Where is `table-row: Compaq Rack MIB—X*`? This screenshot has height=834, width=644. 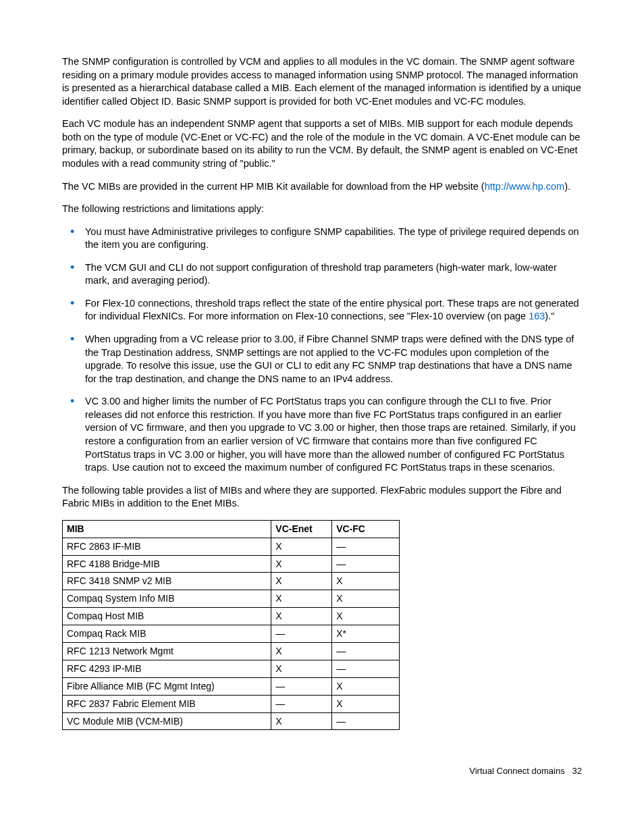 table-row: Compaq Rack MIB—X* is located at coordinates (231, 634).